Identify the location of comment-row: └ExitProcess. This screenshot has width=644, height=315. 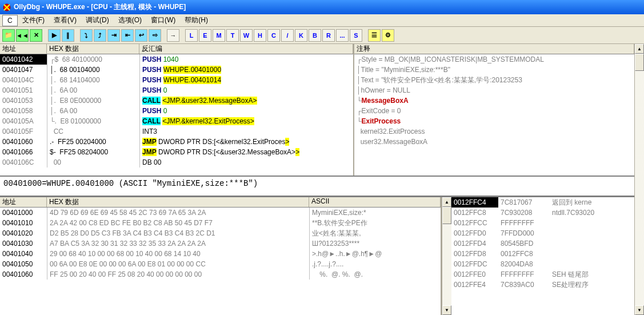
(494, 121).